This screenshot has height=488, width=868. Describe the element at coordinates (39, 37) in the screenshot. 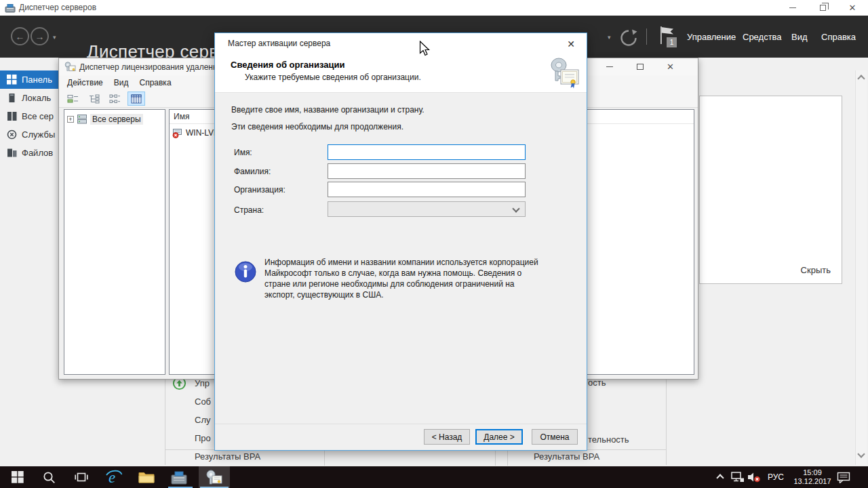

I see `forward-button: →` at that location.